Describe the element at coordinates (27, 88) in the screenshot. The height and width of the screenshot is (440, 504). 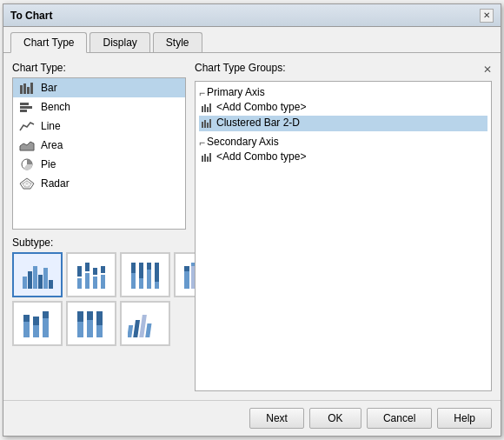
I see `bar-chart-icon` at that location.